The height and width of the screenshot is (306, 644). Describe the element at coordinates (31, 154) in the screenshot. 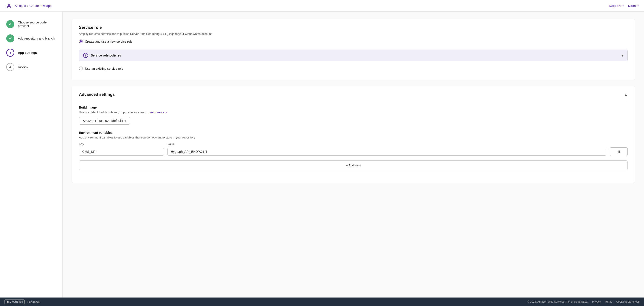

I see `sidebar: Choose source code provider Add reposito…` at that location.